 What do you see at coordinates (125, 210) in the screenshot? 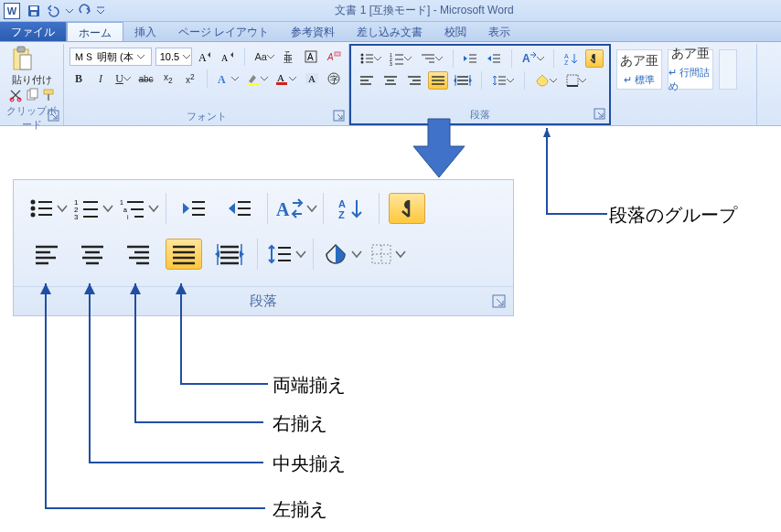
I see `svg-text: a` at bounding box center [125, 210].